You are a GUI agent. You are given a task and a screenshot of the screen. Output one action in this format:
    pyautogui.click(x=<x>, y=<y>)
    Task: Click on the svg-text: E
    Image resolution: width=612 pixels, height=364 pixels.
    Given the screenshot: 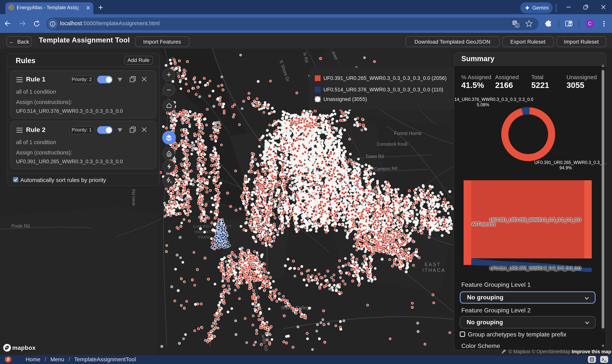 What is the action you would take?
    pyautogui.click(x=171, y=182)
    